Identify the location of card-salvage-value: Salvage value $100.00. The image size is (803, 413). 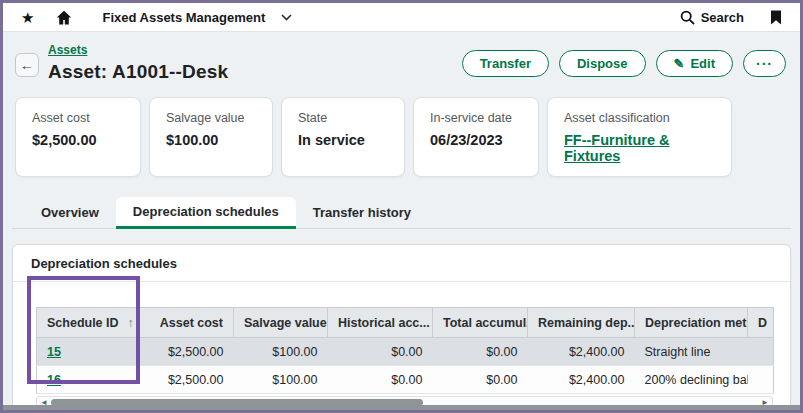
(211, 137).